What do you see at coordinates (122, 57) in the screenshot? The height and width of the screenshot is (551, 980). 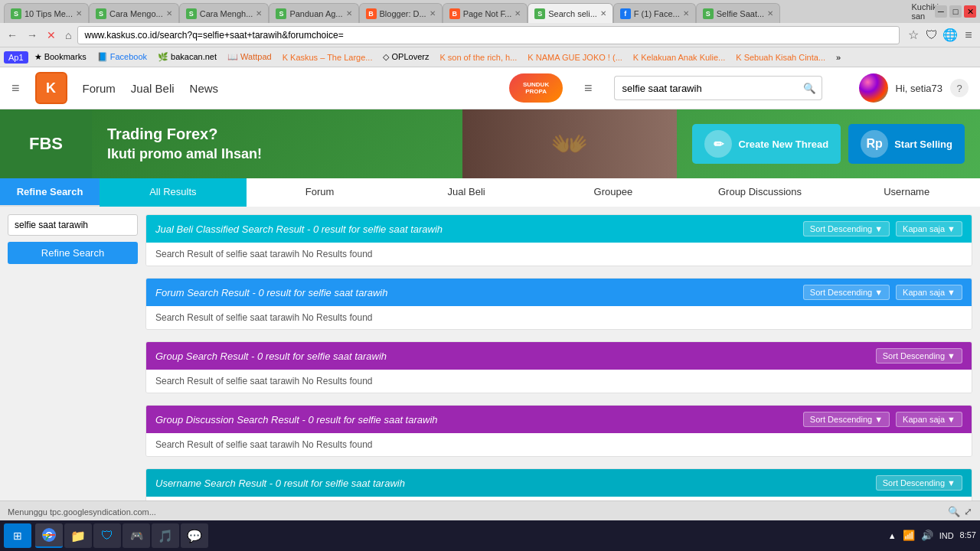 I see `bookmark-facebook: 📘 Facebook` at bounding box center [122, 57].